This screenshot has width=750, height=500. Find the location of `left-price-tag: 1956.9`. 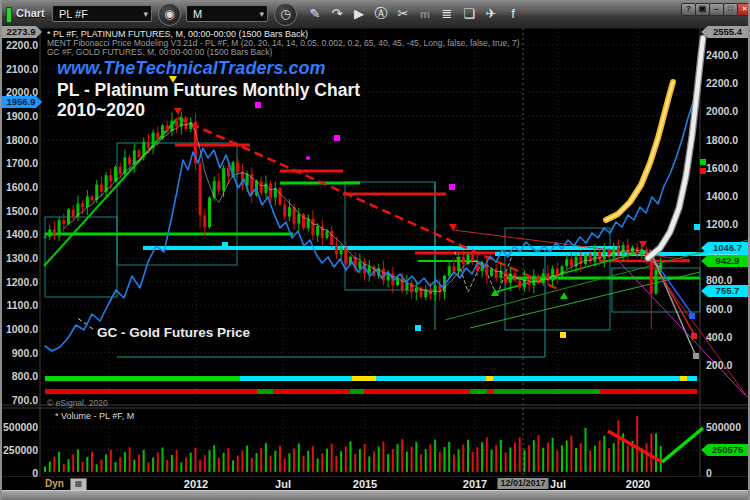

left-price-tag: 1956.9 is located at coordinates (21, 102).